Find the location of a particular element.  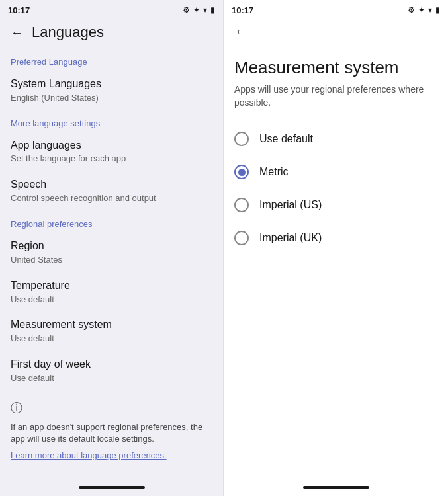

nav-pill-right is located at coordinates (336, 487).